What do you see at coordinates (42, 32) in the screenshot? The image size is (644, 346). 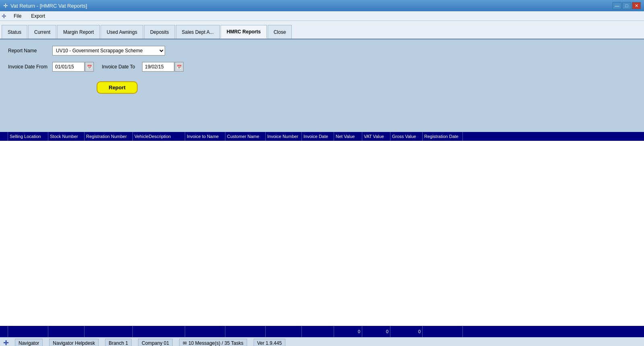 I see `tab-current: Current` at bounding box center [42, 32].